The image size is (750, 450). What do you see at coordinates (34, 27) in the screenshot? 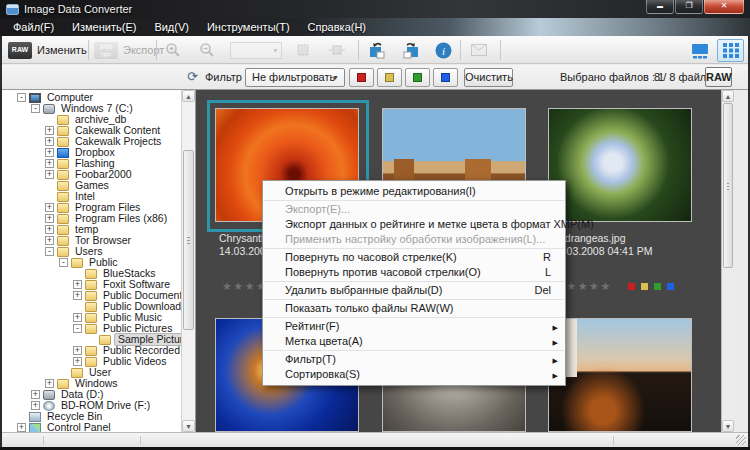
I see `menubar-item-0: Файл(F)` at bounding box center [34, 27].